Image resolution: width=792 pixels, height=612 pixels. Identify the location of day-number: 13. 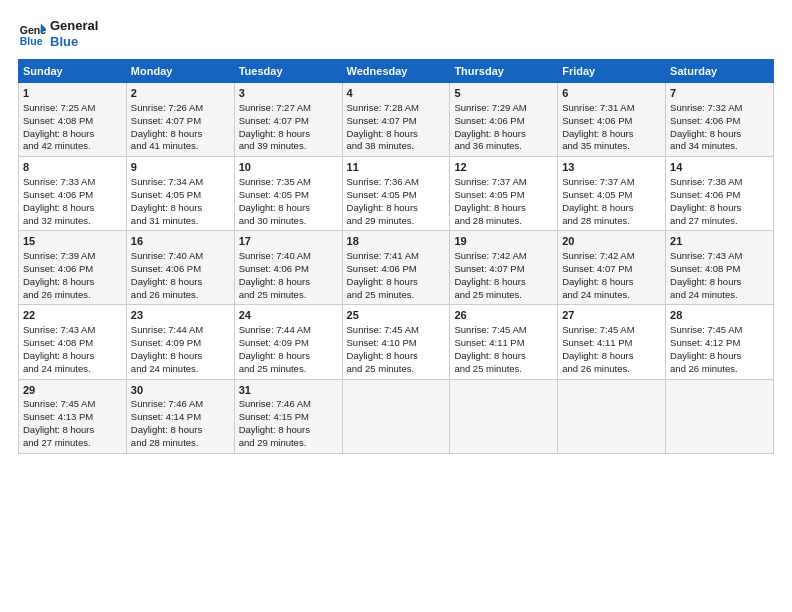
(612, 168).